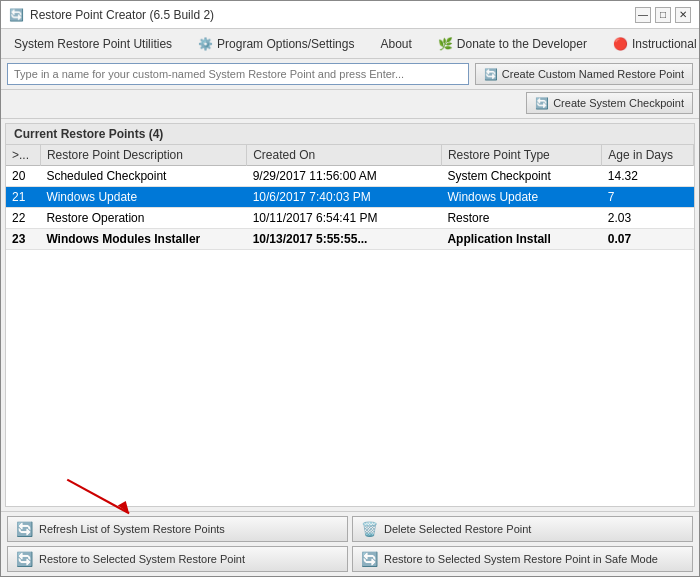 The width and height of the screenshot is (700, 577). Describe the element at coordinates (23, 198) in the screenshot. I see `cell-num: 21` at that location.